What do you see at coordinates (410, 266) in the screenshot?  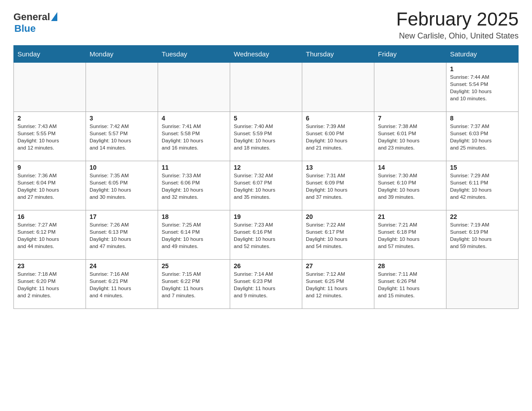 I see `day-number: 28` at bounding box center [410, 266].